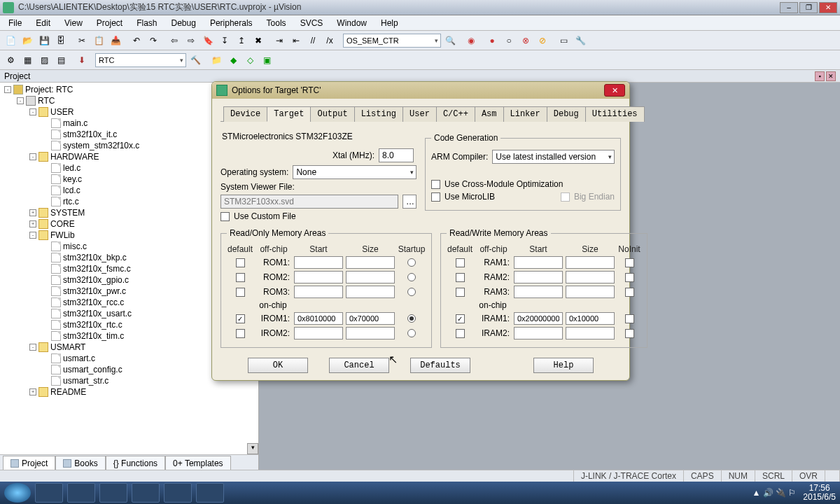  What do you see at coordinates (553, 157) in the screenshot?
I see `arm-compiler-select: Use latest installed version` at bounding box center [553, 157].